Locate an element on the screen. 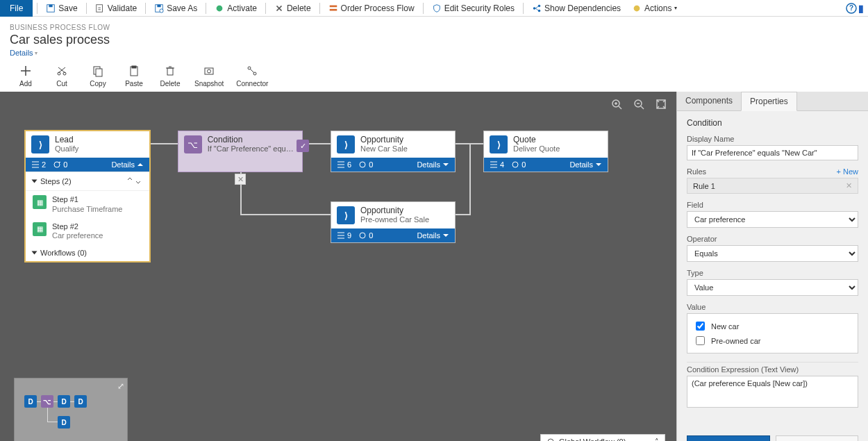 The width and height of the screenshot is (868, 441). actions-menu: Actions ▾ is located at coordinates (654, 8).